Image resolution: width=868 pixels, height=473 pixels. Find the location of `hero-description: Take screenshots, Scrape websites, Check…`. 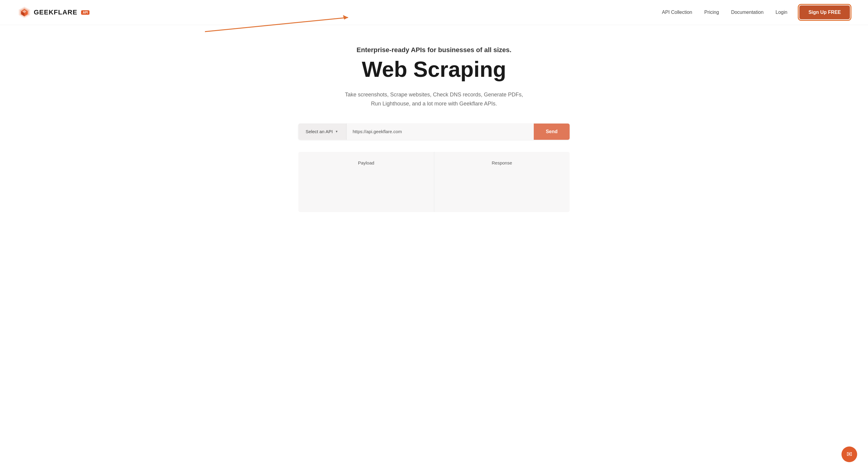

hero-description: Take screenshots, Scrape websites, Check… is located at coordinates (434, 99).